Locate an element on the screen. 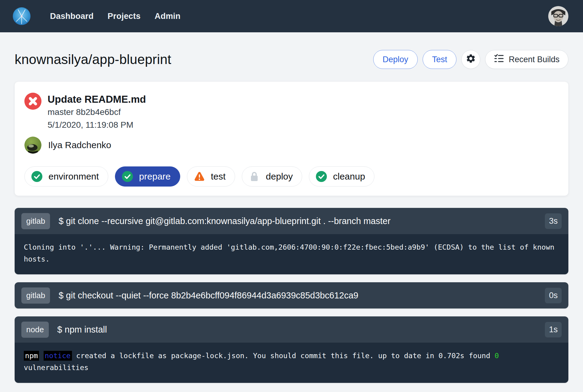 The image size is (583, 392). npm-output-body: created a lockfile as package-lock.json.… is located at coordinates (284, 356).